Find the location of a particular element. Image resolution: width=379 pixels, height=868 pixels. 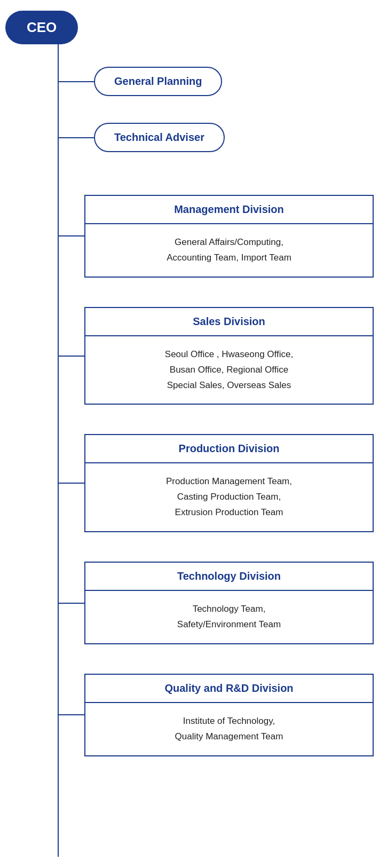

sales-division-title: Sales Division is located at coordinates (229, 322).